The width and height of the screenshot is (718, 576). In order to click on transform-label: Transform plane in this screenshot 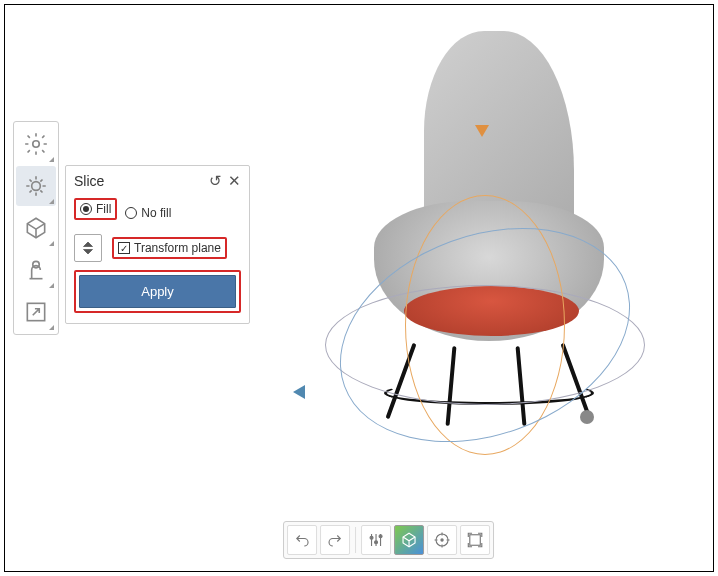, I will do `click(178, 248)`.